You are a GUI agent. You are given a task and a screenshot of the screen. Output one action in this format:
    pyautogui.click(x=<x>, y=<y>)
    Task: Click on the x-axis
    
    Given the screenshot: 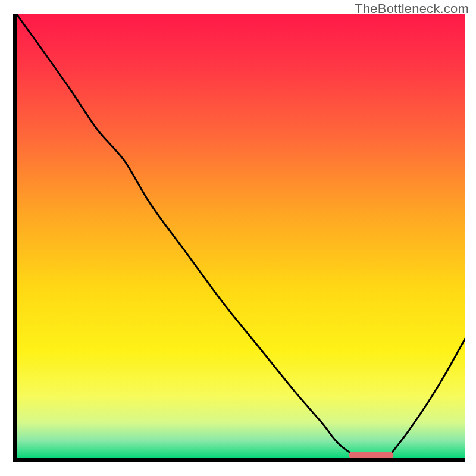 What is the action you would take?
    pyautogui.click(x=239, y=460)
    